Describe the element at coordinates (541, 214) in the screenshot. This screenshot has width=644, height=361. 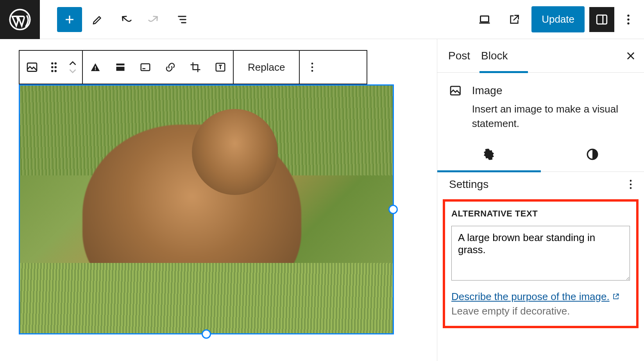
I see `alt-text-label: ALTERNATIVE TEXT` at that location.